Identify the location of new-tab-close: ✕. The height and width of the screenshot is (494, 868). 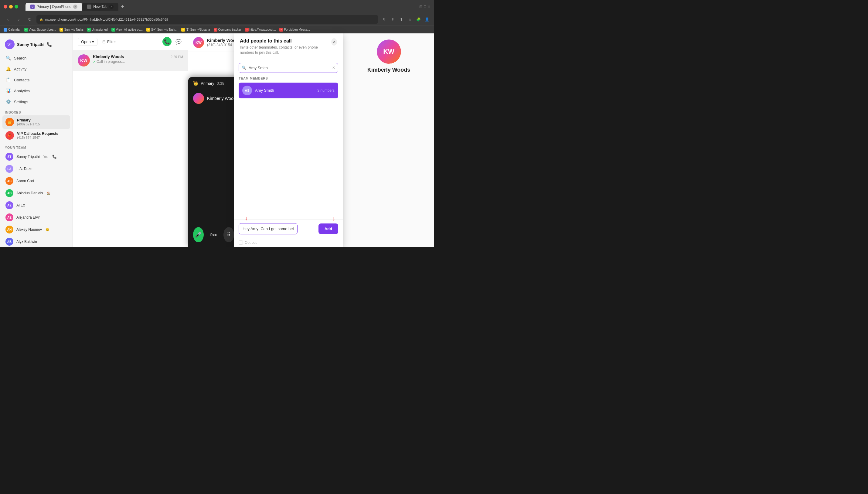
(111, 7).